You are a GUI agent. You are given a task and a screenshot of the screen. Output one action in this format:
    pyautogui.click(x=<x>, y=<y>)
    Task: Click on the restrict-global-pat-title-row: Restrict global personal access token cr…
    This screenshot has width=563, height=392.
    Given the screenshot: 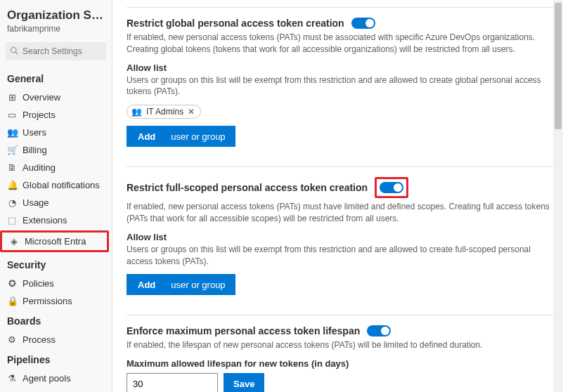 What is the action you would take?
    pyautogui.click(x=340, y=23)
    